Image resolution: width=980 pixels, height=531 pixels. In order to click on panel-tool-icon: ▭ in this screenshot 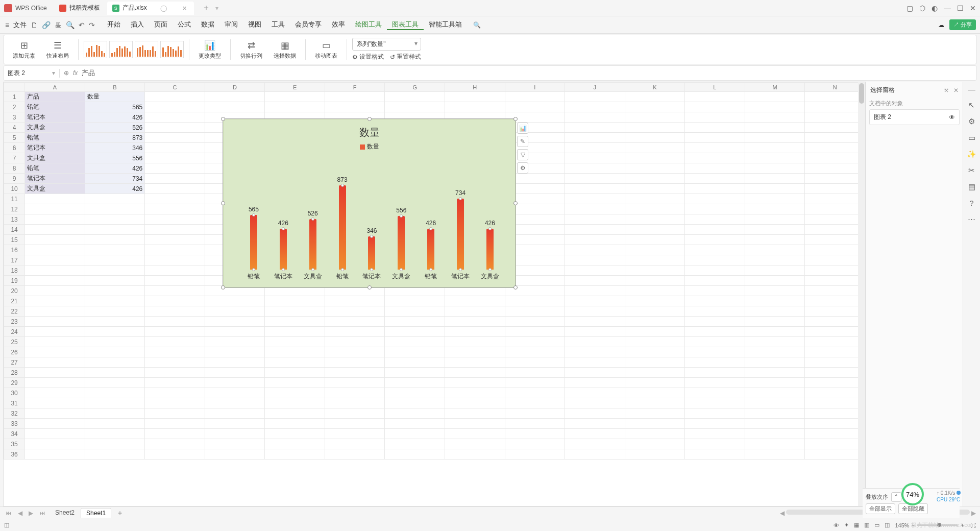, I will do `click(972, 138)`.